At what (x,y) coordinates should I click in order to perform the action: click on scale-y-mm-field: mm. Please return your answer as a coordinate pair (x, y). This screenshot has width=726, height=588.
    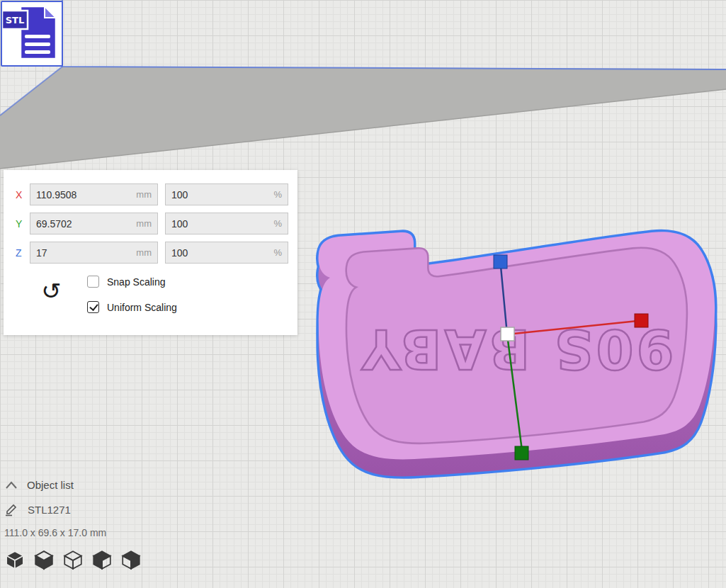
    Looking at the image, I should click on (93, 224).